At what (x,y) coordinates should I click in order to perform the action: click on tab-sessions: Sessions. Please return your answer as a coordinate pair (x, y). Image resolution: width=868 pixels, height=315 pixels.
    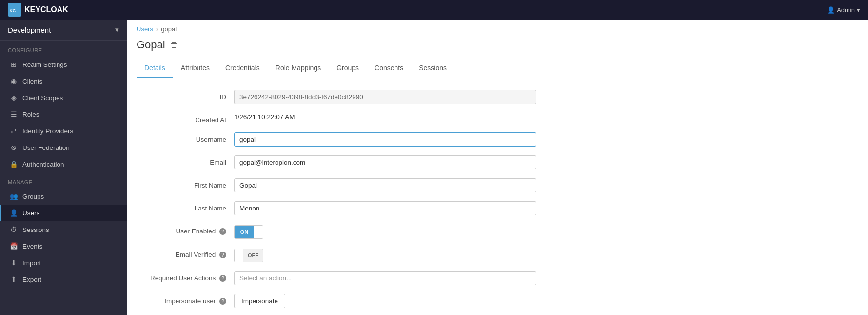
    Looking at the image, I should click on (433, 68).